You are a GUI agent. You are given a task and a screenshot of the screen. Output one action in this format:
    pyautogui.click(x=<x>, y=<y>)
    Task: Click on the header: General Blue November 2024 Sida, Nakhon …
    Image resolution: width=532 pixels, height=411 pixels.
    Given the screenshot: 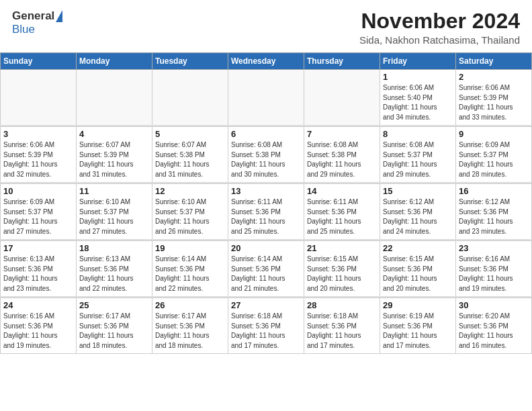 What is the action you would take?
    pyautogui.click(x=266, y=25)
    